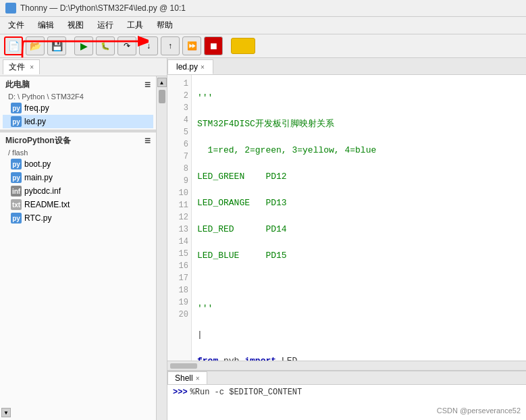  What do you see at coordinates (359, 309) in the screenshot?
I see `code-line-9: '''` at bounding box center [359, 309].